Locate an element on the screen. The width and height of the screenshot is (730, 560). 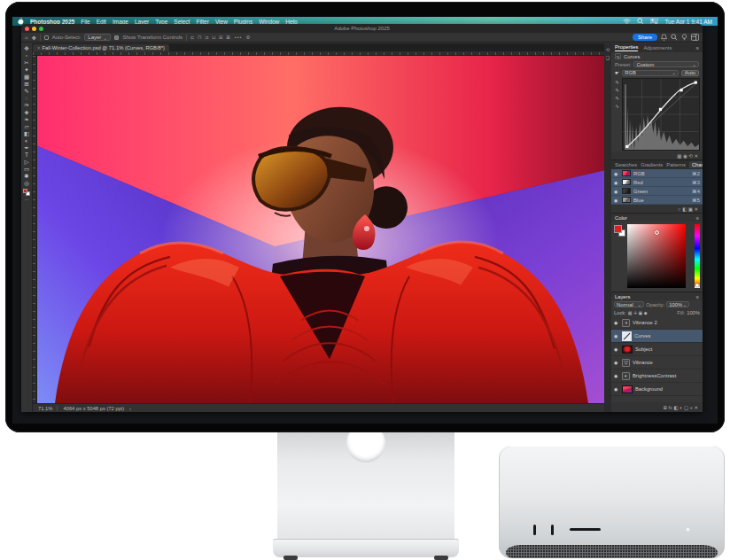
layers-panel-header: Layers ≡ is located at coordinates (657, 296).